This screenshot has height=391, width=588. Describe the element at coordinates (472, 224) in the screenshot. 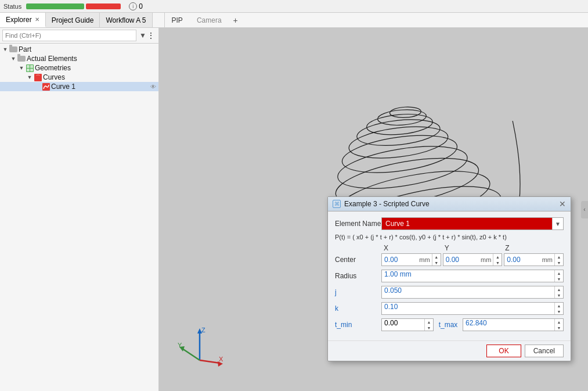

I see `element-name-field: Curve 1 ▼` at that location.